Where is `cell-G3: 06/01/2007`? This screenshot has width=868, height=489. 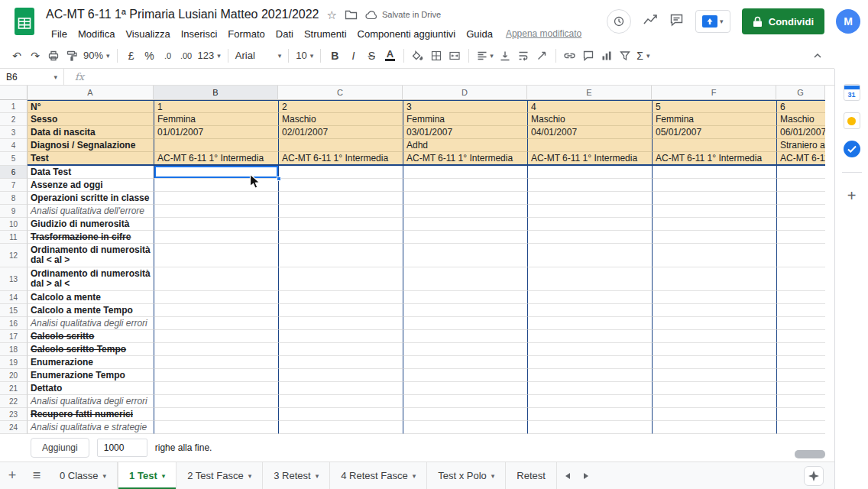
cell-G3: 06/01/2007 is located at coordinates (801, 133).